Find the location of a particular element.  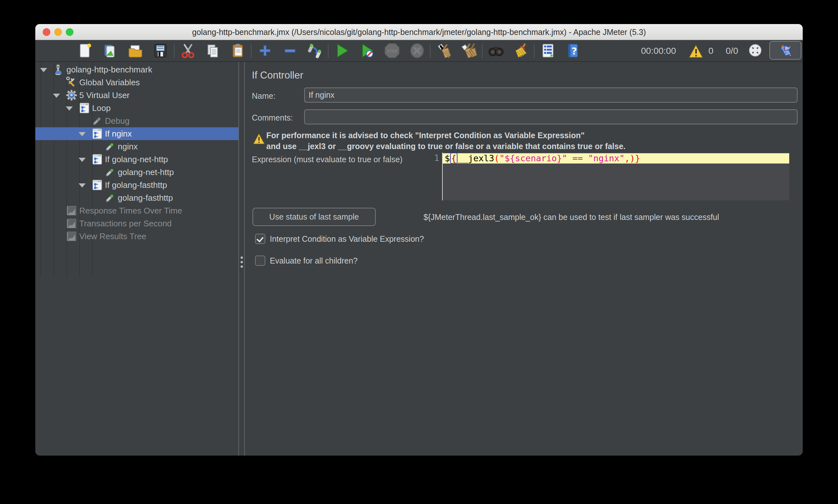

tree-item-golang-http-benchmark: golang-http-benchmark is located at coordinates (137, 70).